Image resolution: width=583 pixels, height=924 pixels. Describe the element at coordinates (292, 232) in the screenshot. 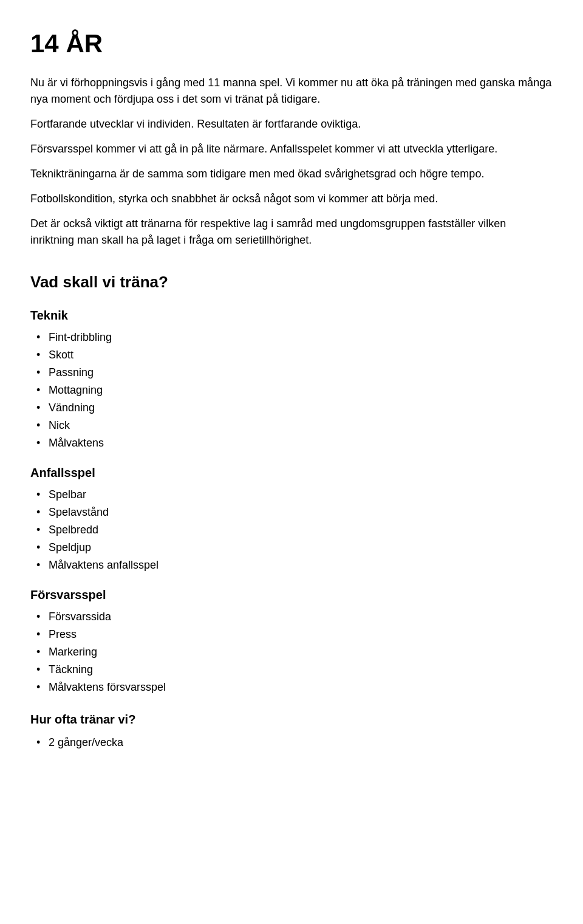

I see `intro-para-6: Det är också viktigt att tränarna för re…` at that location.